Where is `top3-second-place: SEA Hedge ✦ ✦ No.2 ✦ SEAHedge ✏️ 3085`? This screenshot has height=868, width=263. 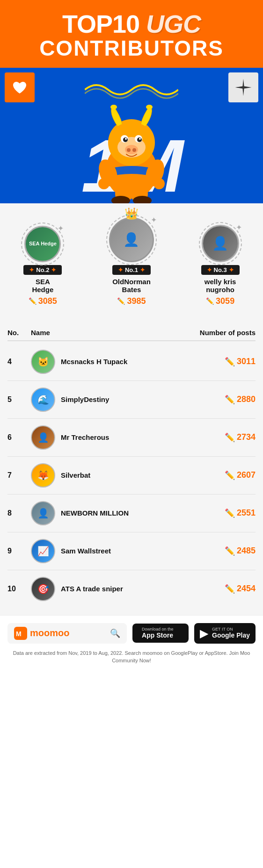 top3-second-place: SEA Hedge ✦ ✦ No.2 ✦ SEAHedge ✏️ 3085 is located at coordinates (43, 266).